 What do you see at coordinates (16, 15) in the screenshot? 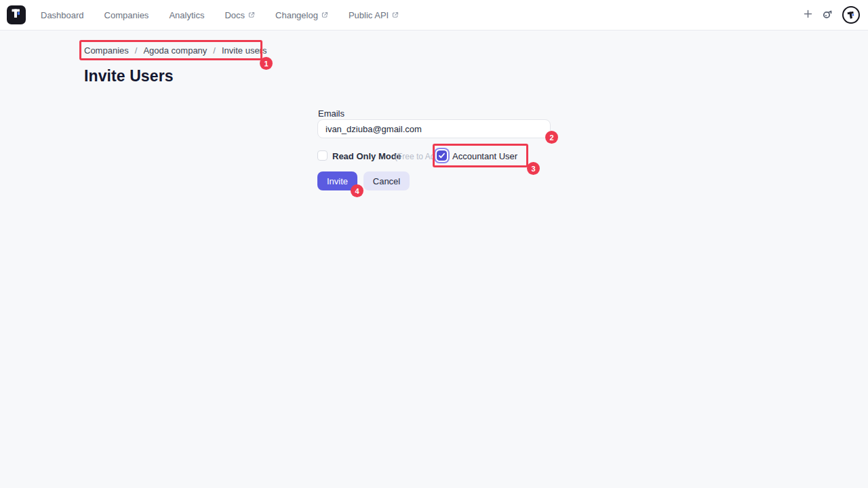
I see `t-logo-icon` at bounding box center [16, 15].